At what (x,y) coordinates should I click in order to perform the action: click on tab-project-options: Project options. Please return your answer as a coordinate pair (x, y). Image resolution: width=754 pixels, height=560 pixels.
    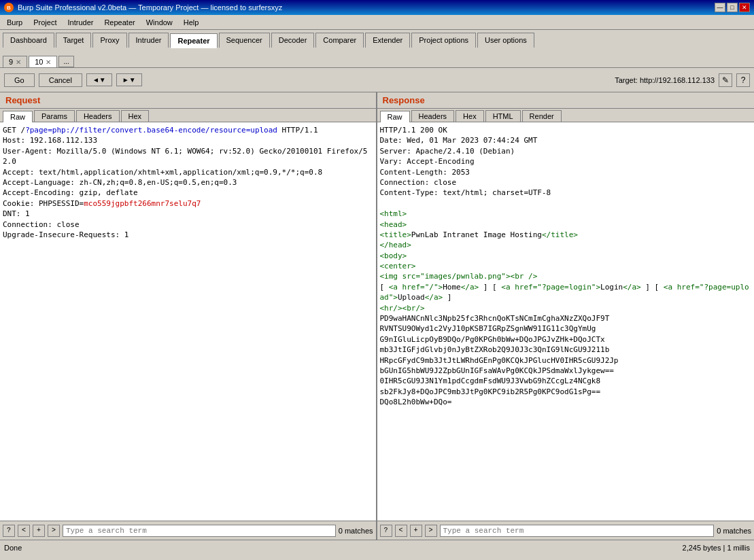
    Looking at the image, I should click on (443, 40).